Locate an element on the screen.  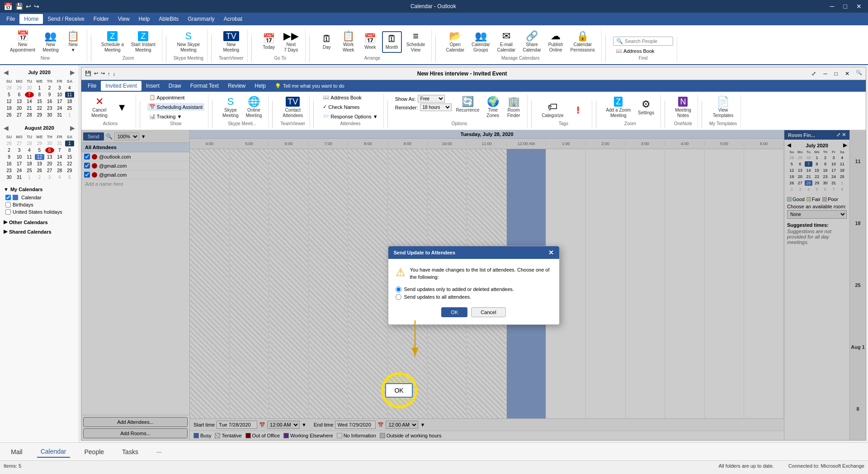
calendar-item-calendar: Calendar is located at coordinates (39, 197).